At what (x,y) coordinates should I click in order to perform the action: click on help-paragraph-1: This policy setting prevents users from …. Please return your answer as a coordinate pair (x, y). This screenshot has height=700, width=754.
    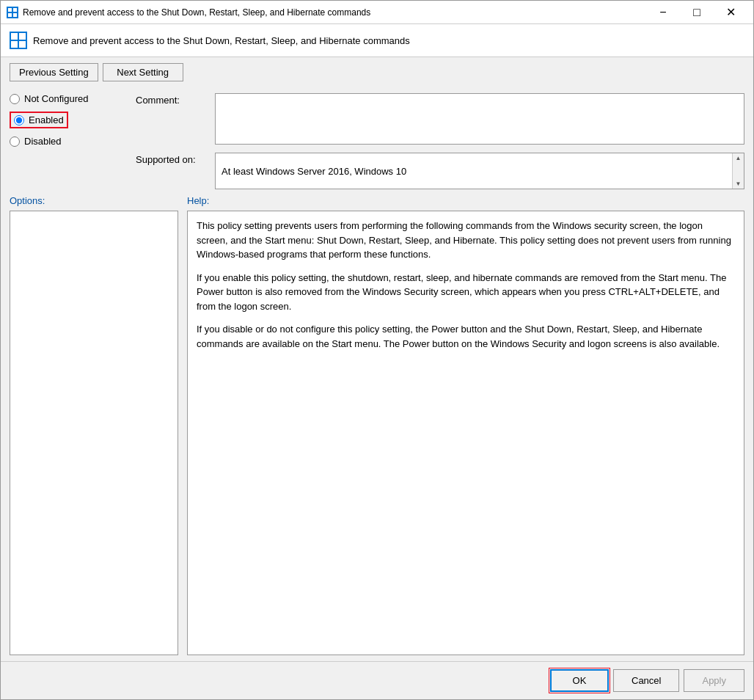
    Looking at the image, I should click on (466, 241).